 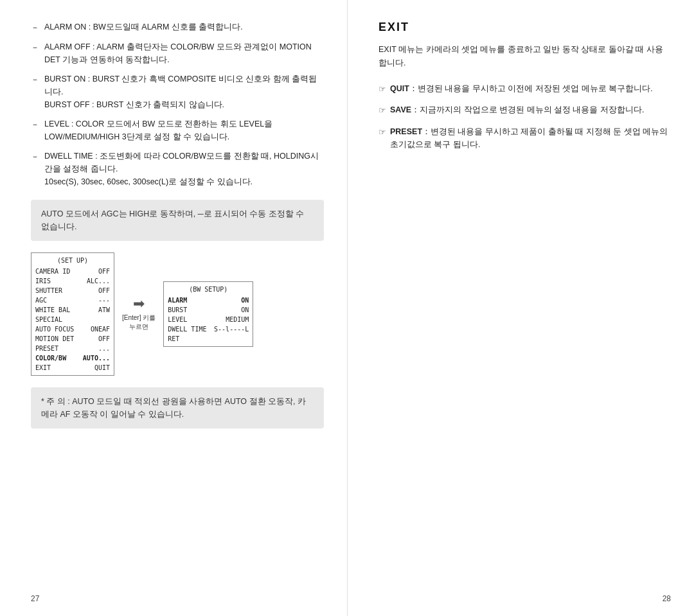 I want to click on menu-row: SPECIAL, so click(x=73, y=320).